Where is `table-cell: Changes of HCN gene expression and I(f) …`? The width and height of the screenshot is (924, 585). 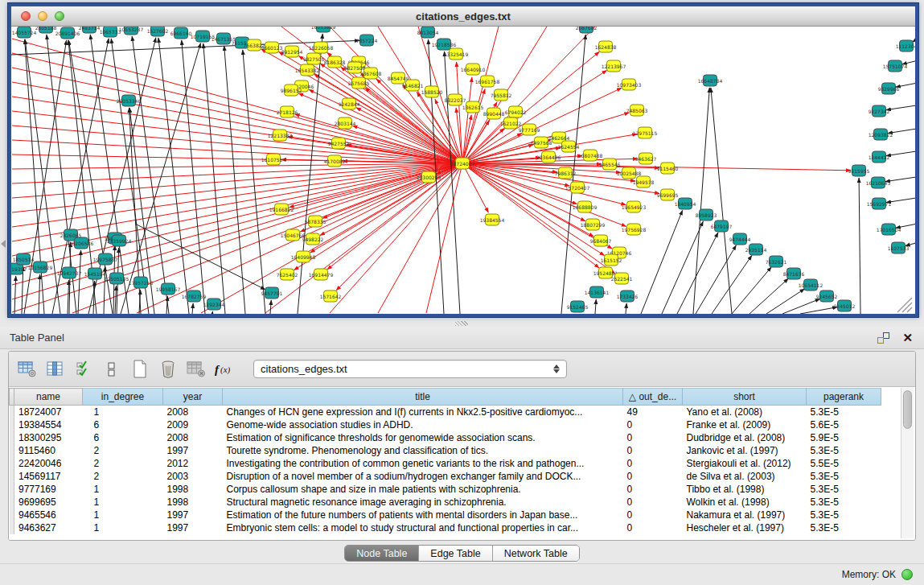 table-cell: Changes of HCN gene expression and I(f) … is located at coordinates (423, 412).